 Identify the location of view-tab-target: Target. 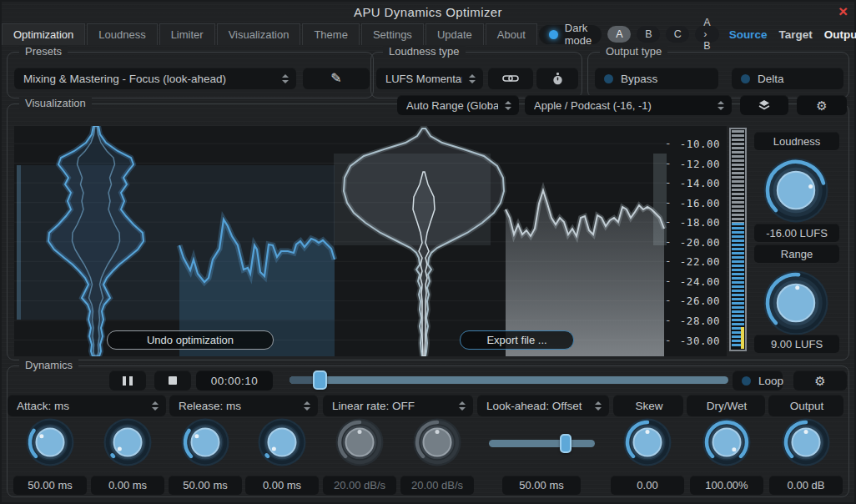
(795, 35).